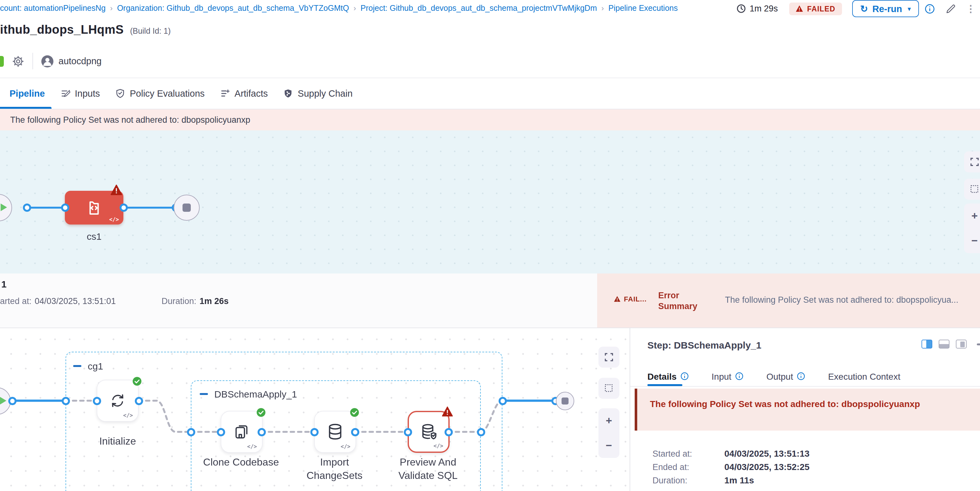  Describe the element at coordinates (887, 8) in the screenshot. I see `rerun-button-label: Re-run` at that location.